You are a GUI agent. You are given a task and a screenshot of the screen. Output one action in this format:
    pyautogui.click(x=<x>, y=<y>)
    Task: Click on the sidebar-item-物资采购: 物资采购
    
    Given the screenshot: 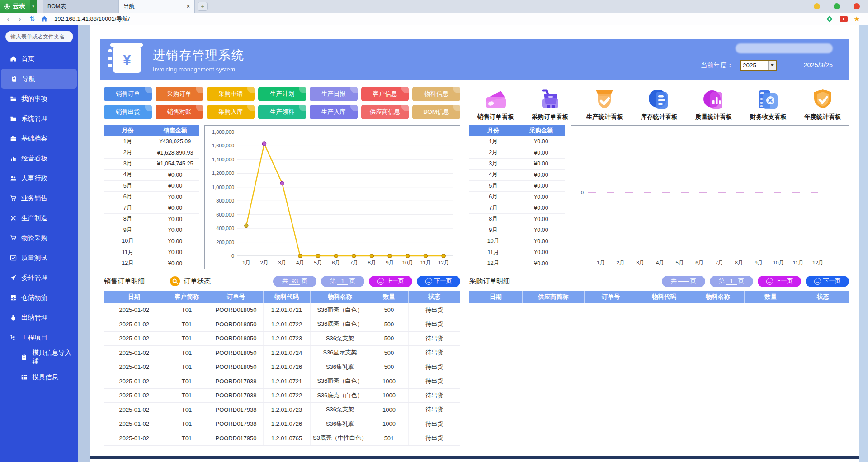 What is the action you would take?
    pyautogui.click(x=39, y=238)
    